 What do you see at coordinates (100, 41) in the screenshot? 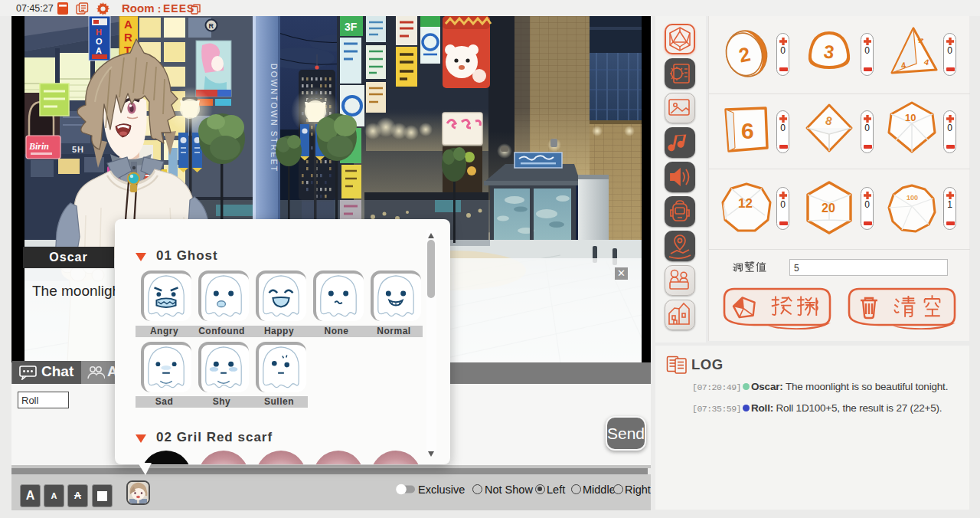
I see `svg-text: O` at bounding box center [100, 41].